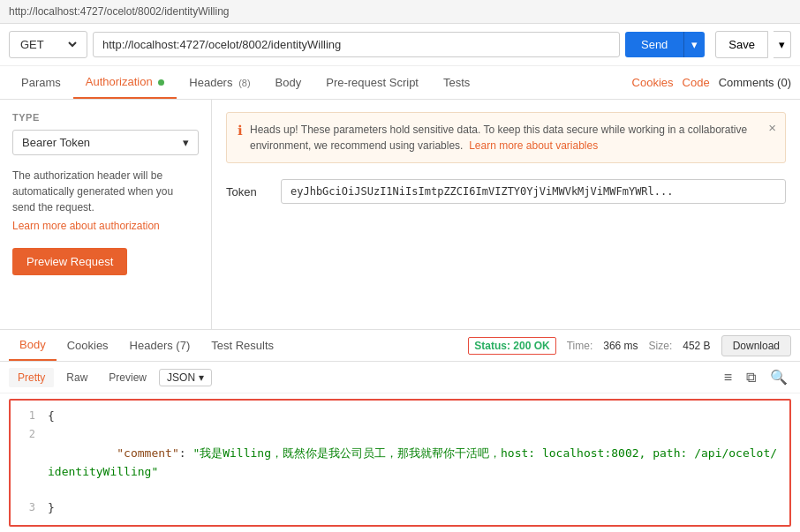  I want to click on format-chevron-icon: ▾, so click(201, 378).